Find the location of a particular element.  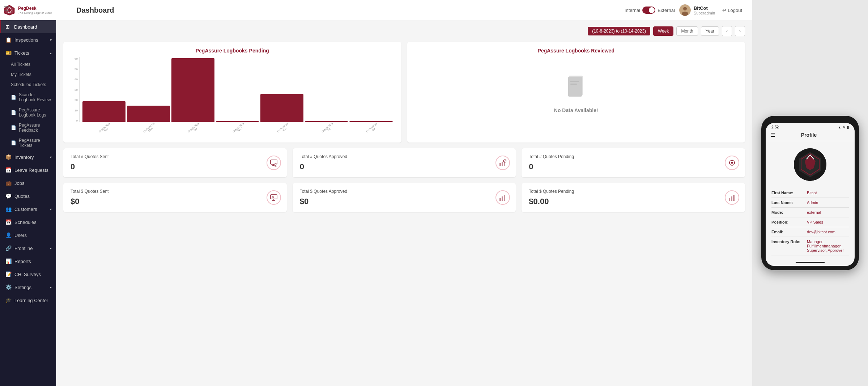

sidebar-label-learning: Learning Center is located at coordinates (31, 300).